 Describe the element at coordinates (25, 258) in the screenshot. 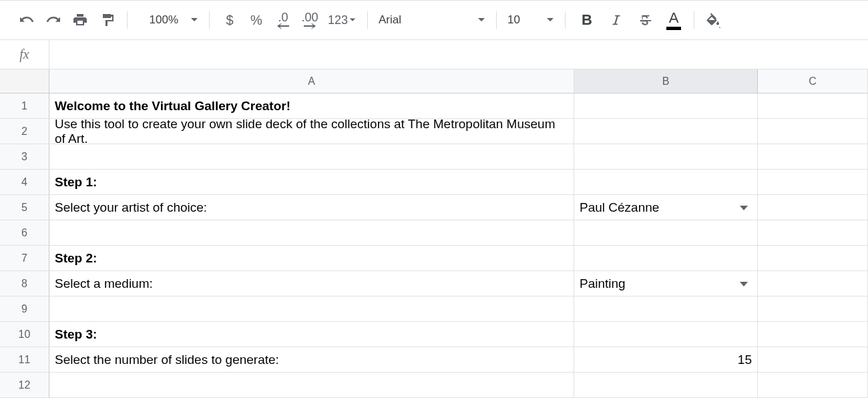

I see `row-header: 7` at that location.